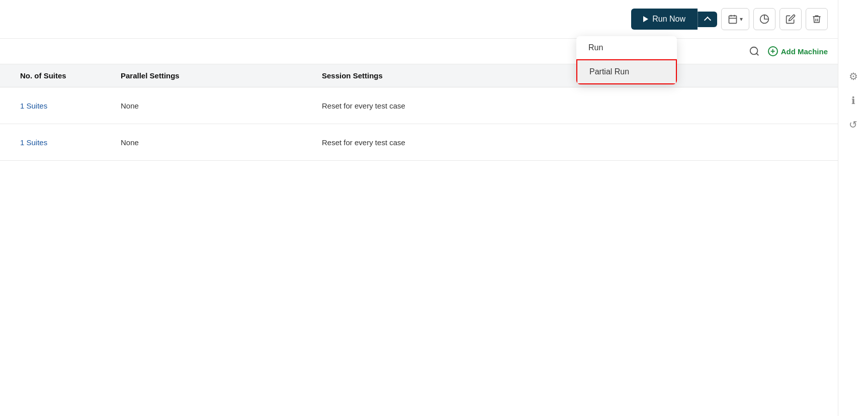 The image size is (868, 416). I want to click on row1-parallel: None, so click(221, 106).